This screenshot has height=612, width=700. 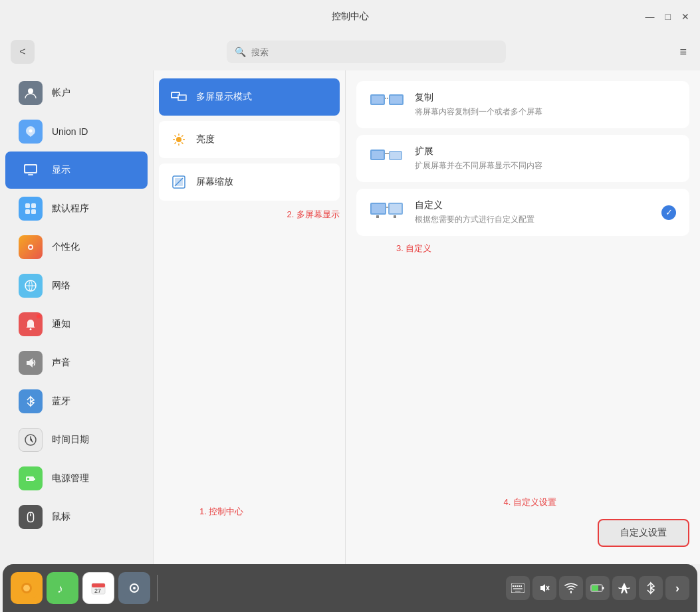 What do you see at coordinates (249, 140) in the screenshot?
I see `mid-item-brightness: 亮度` at bounding box center [249, 140].